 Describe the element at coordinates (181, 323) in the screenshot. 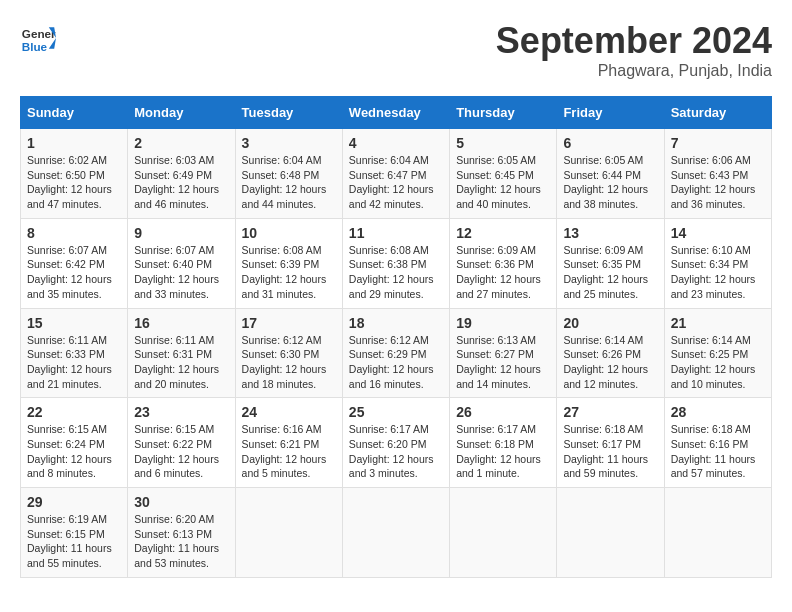

I see `day-number: 16` at that location.